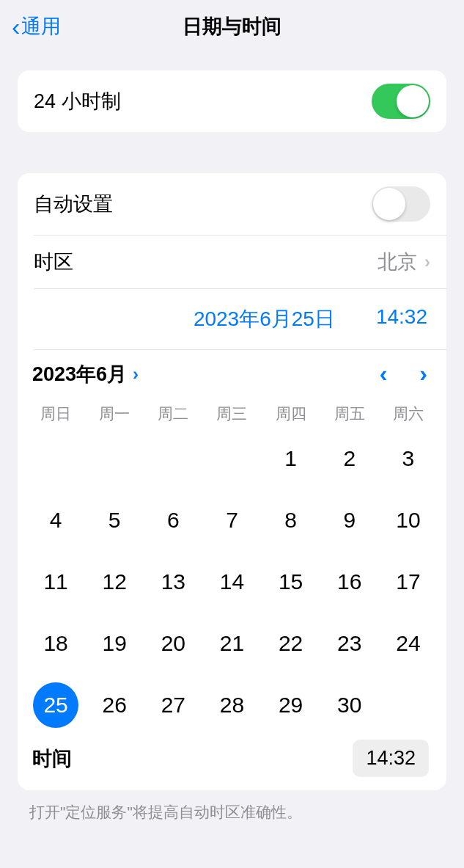  Describe the element at coordinates (56, 643) in the screenshot. I see `day-cell: 18` at that location.